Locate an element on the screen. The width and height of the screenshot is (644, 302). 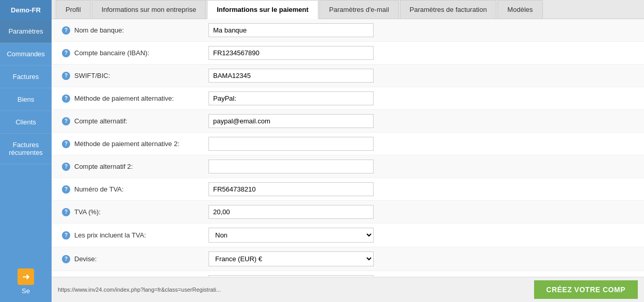
help-icon-compte-alt: ? is located at coordinates (66, 121).